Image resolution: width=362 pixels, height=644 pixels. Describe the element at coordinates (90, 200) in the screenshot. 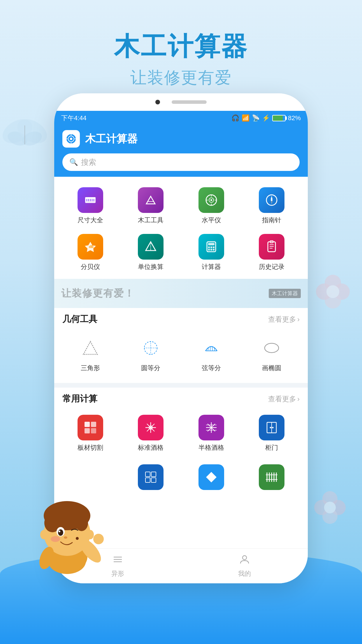

I see `chici-icon-box` at that location.